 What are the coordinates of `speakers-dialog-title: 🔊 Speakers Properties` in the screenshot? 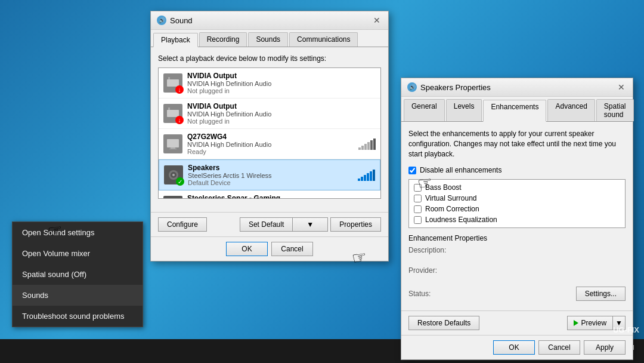 It's located at (449, 87).